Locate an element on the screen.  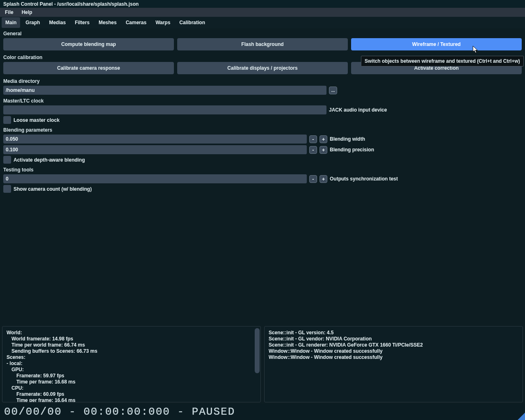
log-line: Scene::init - GL vendor: NVIDIA Corporat… is located at coordinates (394, 339).